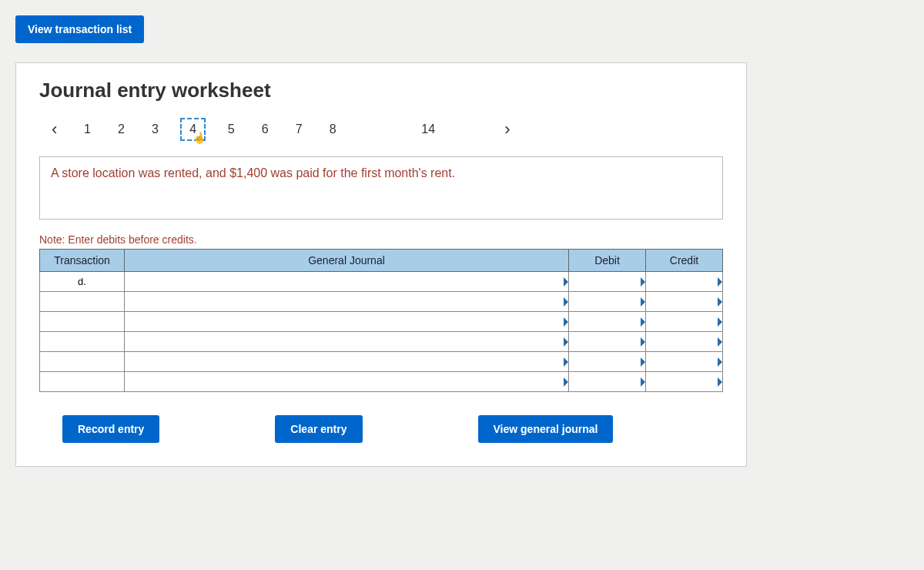 The width and height of the screenshot is (924, 570). Describe the element at coordinates (80, 29) in the screenshot. I see `view-transaction-list-button: View transaction list` at that location.